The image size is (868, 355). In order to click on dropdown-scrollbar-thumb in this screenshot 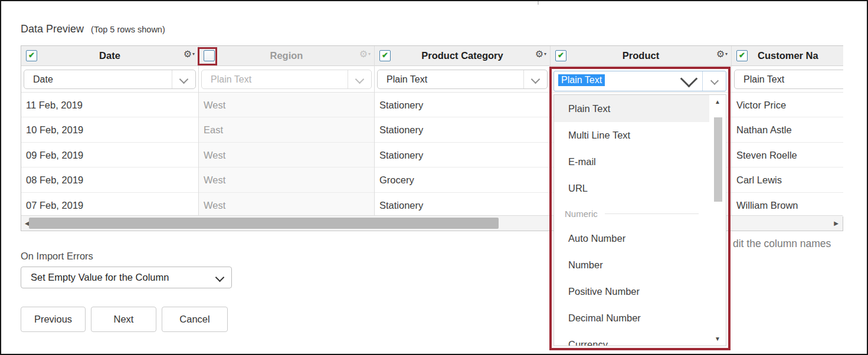, I will do `click(718, 159)`.